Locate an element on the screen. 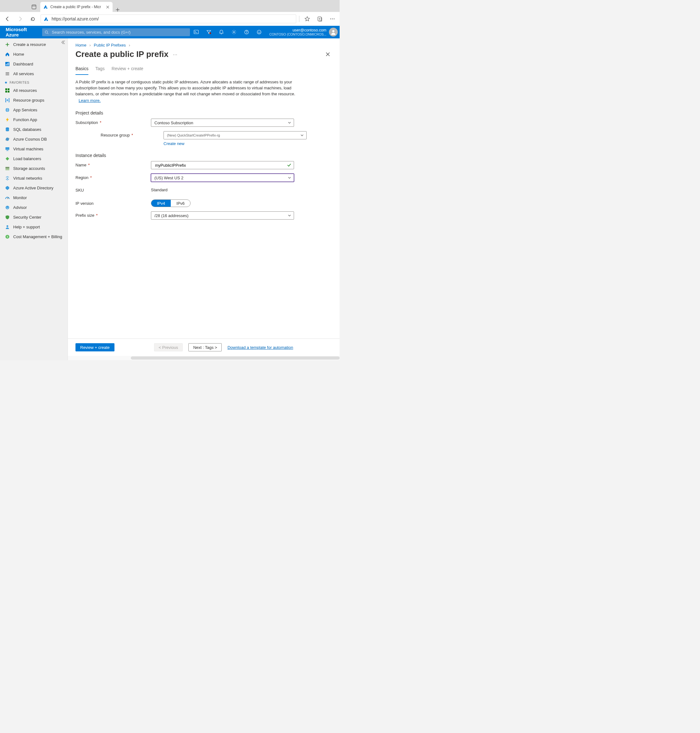 The image size is (700, 733). chevron-down-icon is located at coordinates (290, 178).